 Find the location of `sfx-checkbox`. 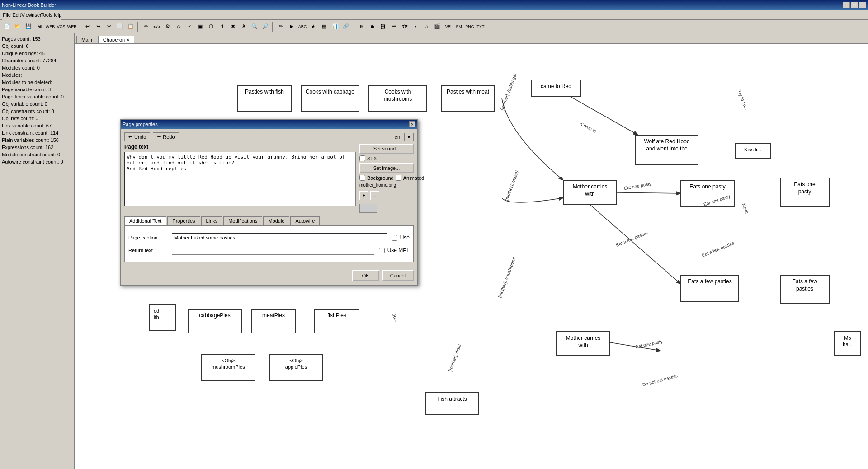

sfx-checkbox is located at coordinates (363, 158).